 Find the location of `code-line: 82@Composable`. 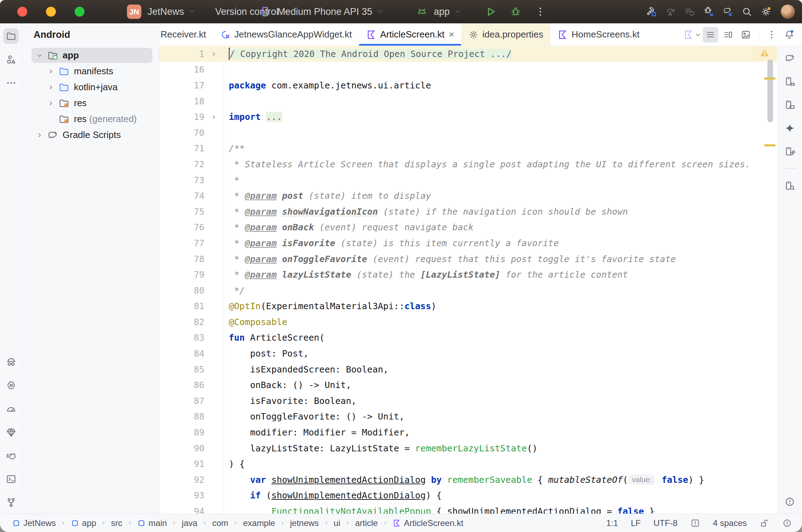

code-line: 82@Composable is located at coordinates (468, 322).